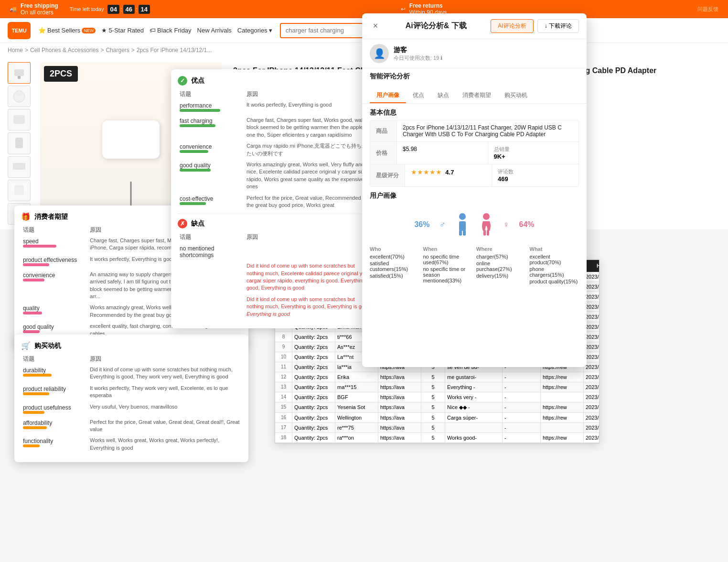 Image resolution: width=728 pixels, height=562 pixels. What do you see at coordinates (67, 31) in the screenshot?
I see `nav-best-sellers: ⭐ Best Sellers NEW` at bounding box center [67, 31].